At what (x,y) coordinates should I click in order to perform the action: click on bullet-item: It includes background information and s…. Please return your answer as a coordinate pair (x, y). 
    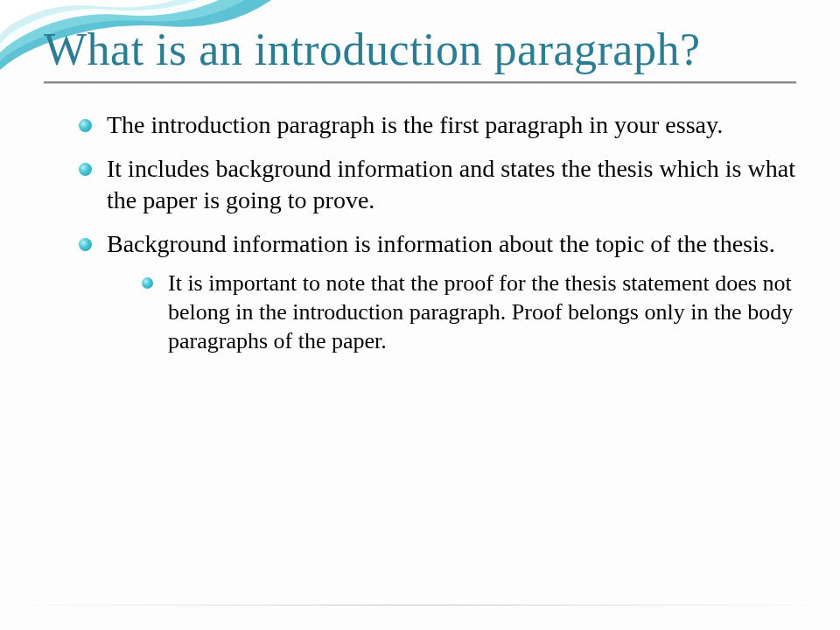
    Looking at the image, I should click on (438, 185).